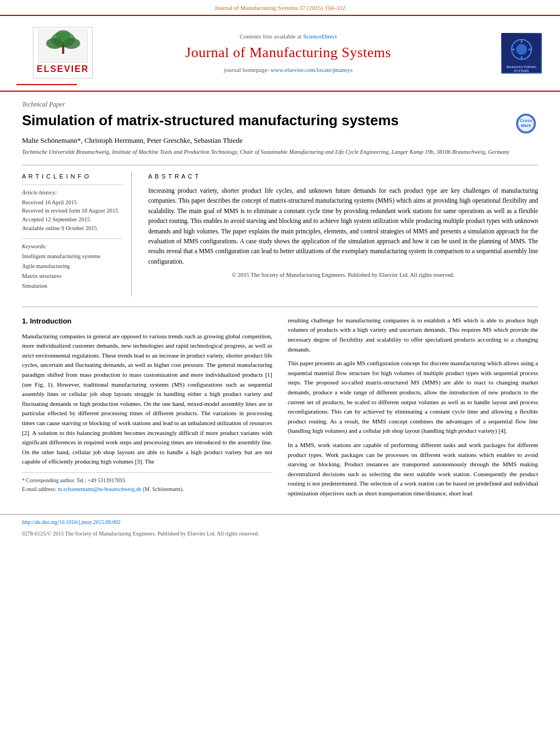  Describe the element at coordinates (100, 489) in the screenshot. I see `footnote-email-link: m.schoenemann@tu-braunschweig.de` at that location.